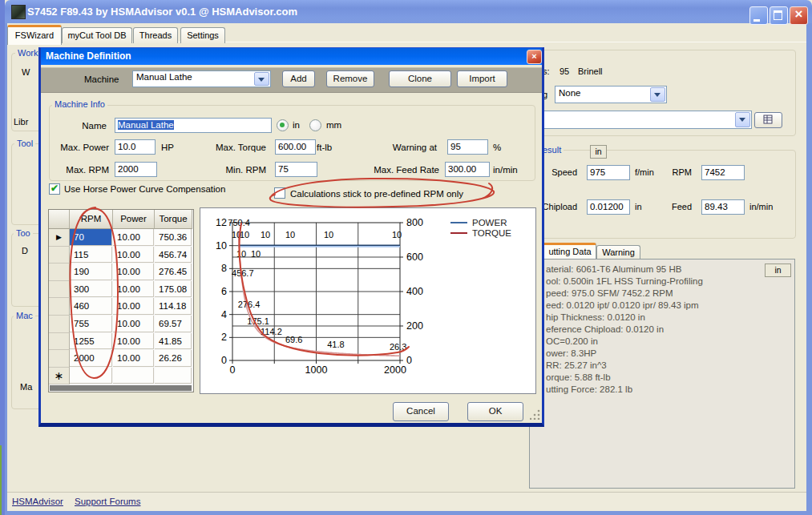 The height and width of the screenshot is (515, 812). What do you see at coordinates (173, 359) in the screenshot?
I see `table-cell: 26.26` at bounding box center [173, 359].